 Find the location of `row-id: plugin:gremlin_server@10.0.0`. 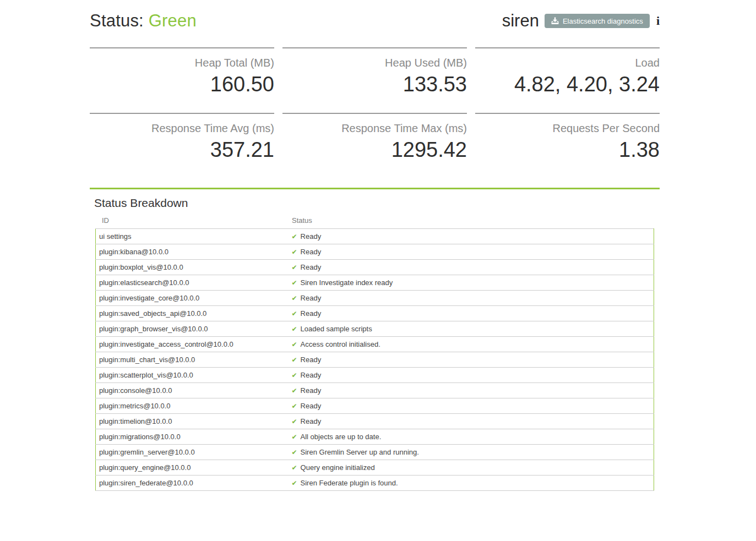

row-id: plugin:gremlin_server@10.0.0 is located at coordinates (192, 452).